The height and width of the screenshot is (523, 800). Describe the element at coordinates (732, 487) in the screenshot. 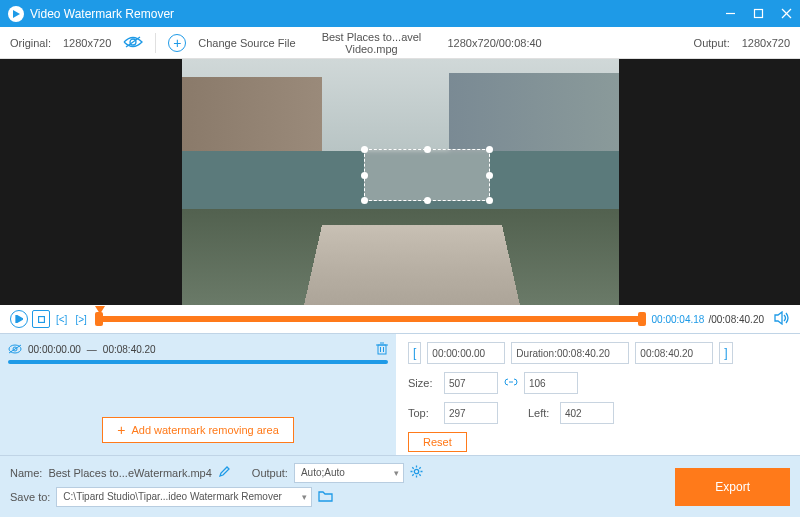

I see `export-button: Export` at that location.